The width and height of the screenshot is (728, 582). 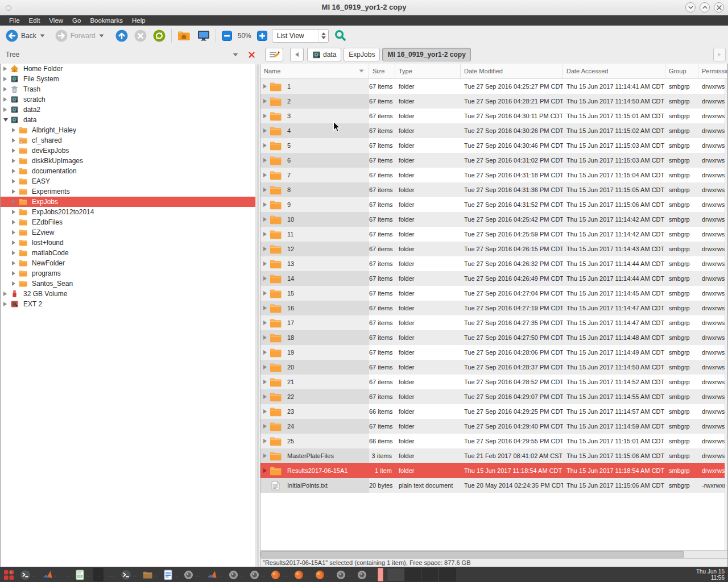 I want to click on edit-path-button, so click(x=274, y=55).